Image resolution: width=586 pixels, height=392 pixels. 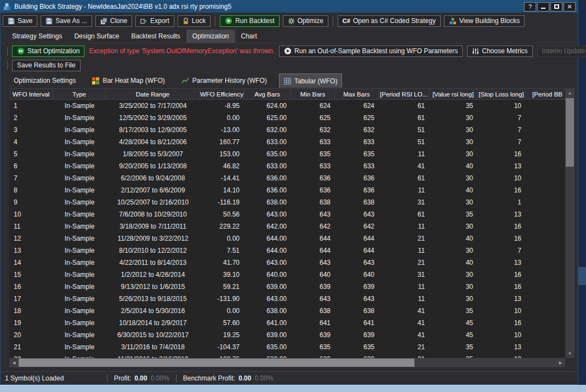 What do you see at coordinates (287, 299) in the screenshot?
I see `table-row: 17In-Sample5/26/2013 to 9/18/2015-131.90…` at bounding box center [287, 299].